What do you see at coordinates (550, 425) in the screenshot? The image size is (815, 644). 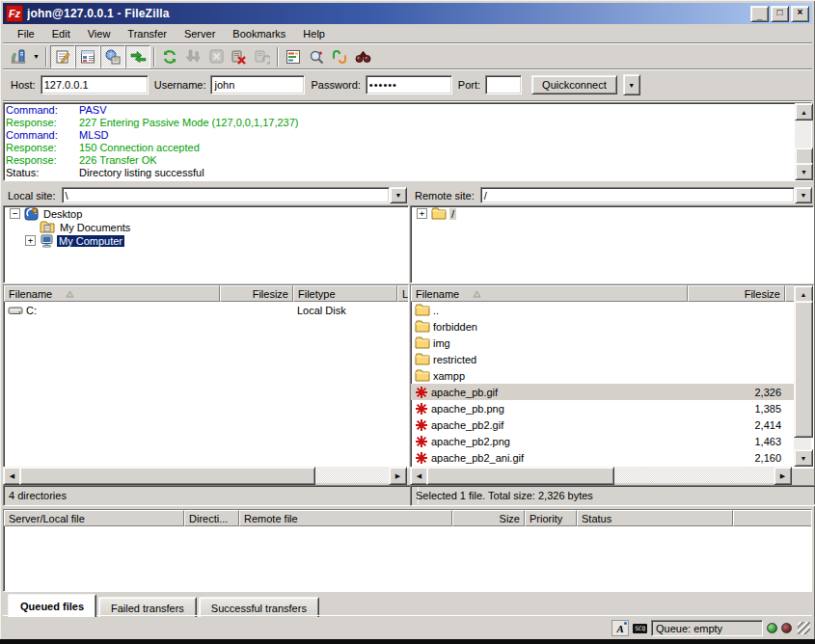 I see `filename-cell: apache_pb2.gif` at bounding box center [550, 425].